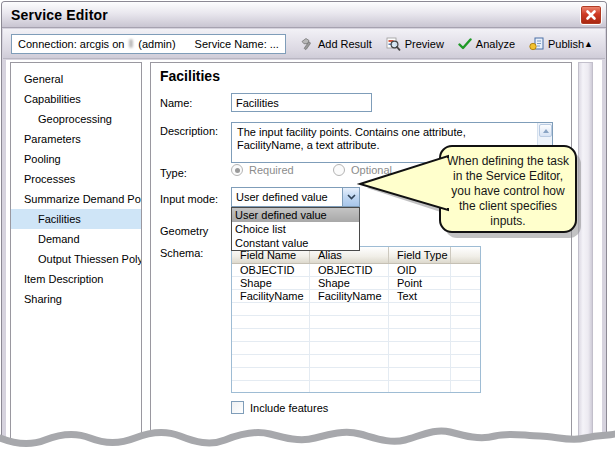 Image resolution: width=615 pixels, height=456 pixels. What do you see at coordinates (238, 408) in the screenshot?
I see `checkbox-icon` at bounding box center [238, 408].